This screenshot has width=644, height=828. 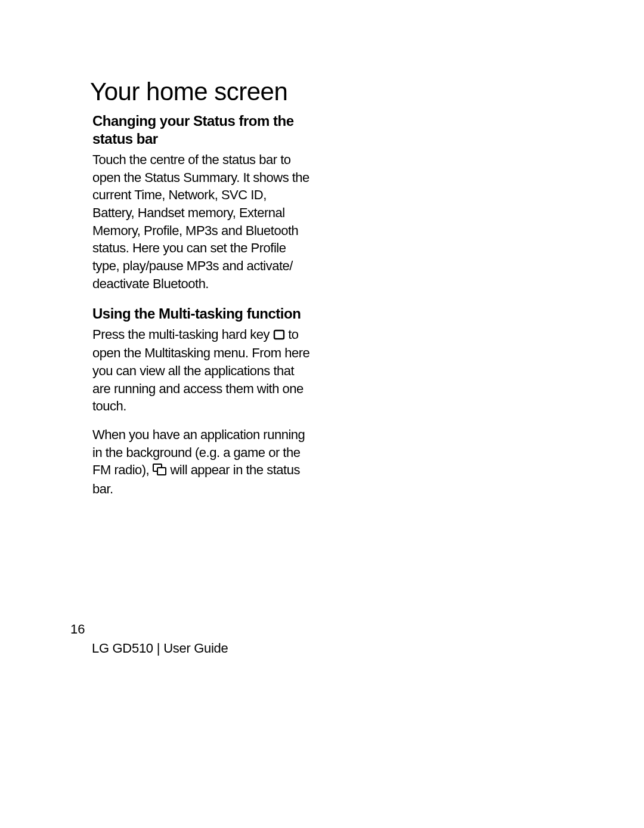 I want to click on section-heading: Changing your Status from the status bar, so click(x=202, y=130).